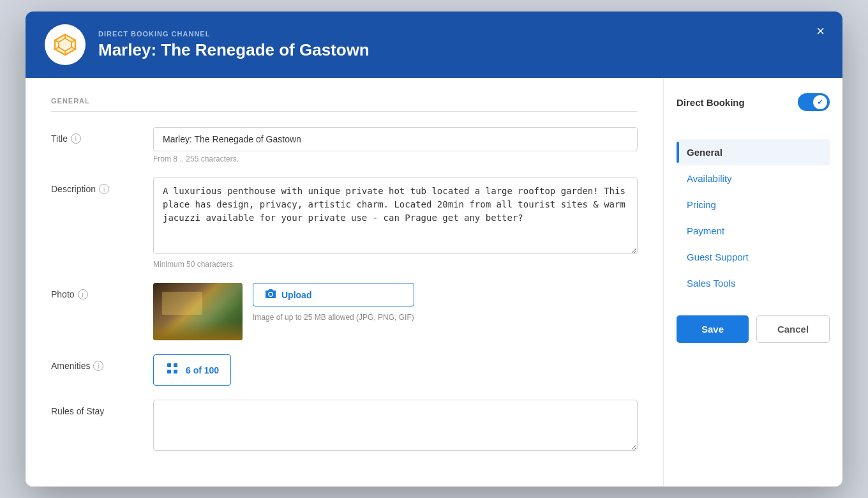 The image size is (868, 498). Describe the element at coordinates (396, 146) in the screenshot. I see `title-control-wrap: From 8 .. 255 characters.` at that location.